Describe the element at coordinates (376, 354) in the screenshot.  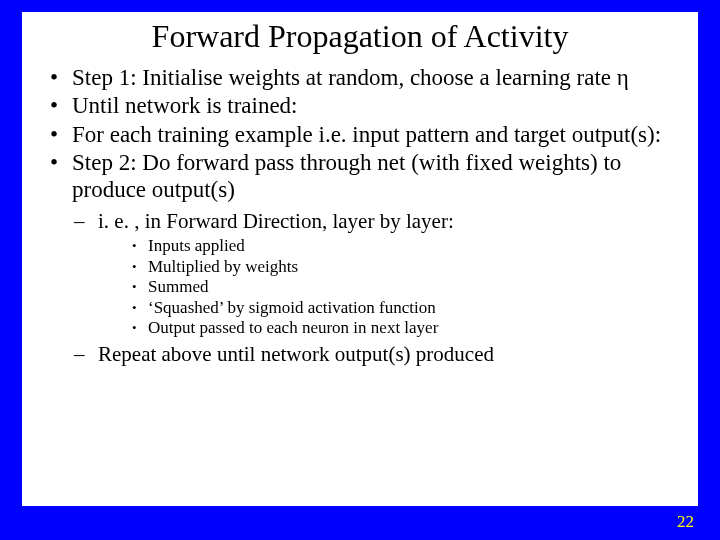
I see `list-item: Repeat above until network output(s) pro…` at that location.